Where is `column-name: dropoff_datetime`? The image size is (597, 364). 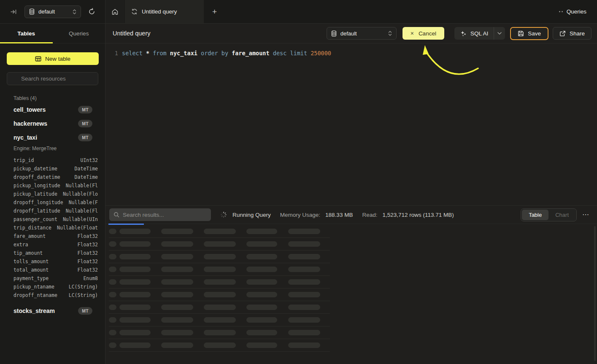 column-name: dropoff_datetime is located at coordinates (37, 177).